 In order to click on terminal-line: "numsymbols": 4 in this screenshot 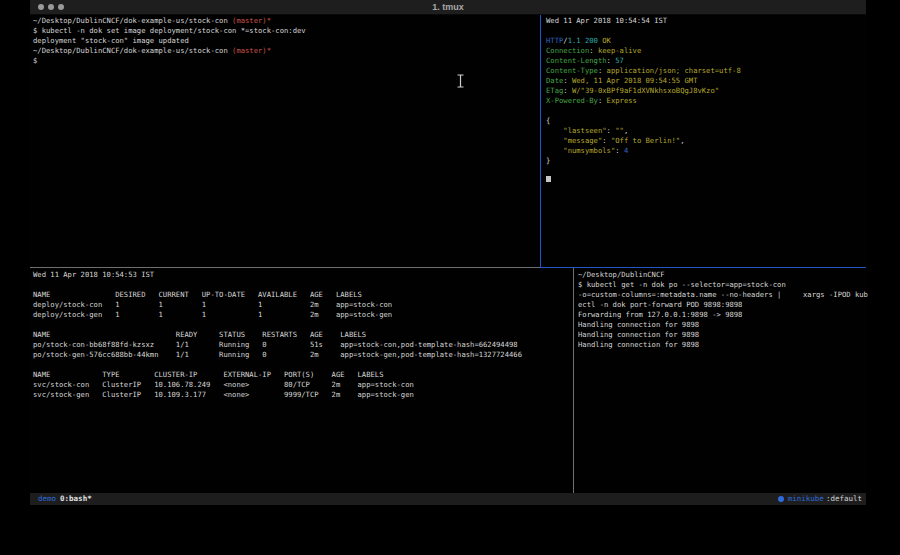, I will do `click(708, 151)`.